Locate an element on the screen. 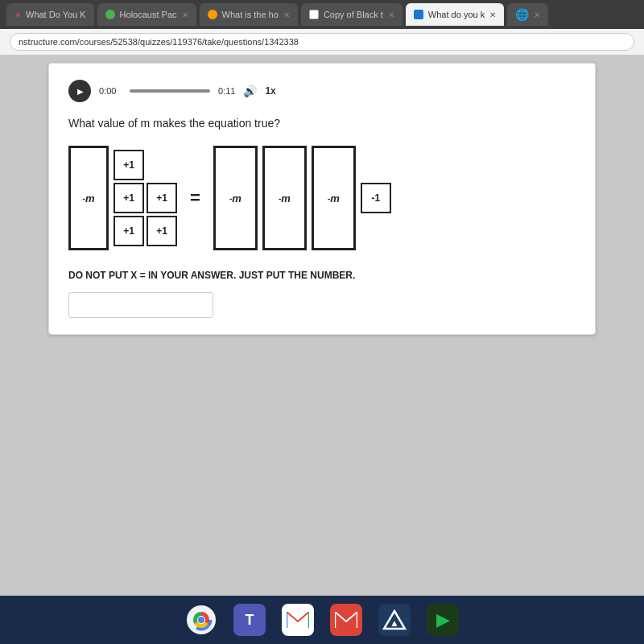 This screenshot has width=644, height=644. browser-tabs: ✕ What Do You K Holocaust Pac ✕ What is … is located at coordinates (322, 14).